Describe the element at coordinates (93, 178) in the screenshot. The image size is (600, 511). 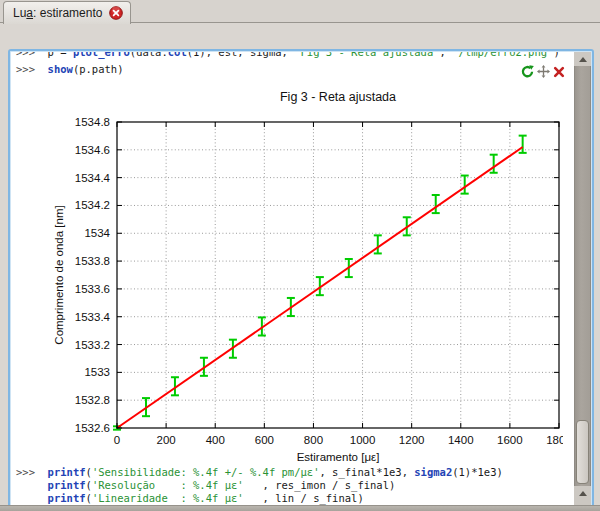
I see `svg-text: 1534.4` at that location.